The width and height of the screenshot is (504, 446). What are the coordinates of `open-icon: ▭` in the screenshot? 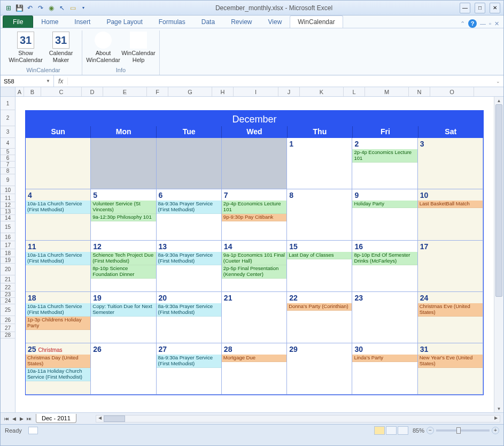 It's located at (73, 8).